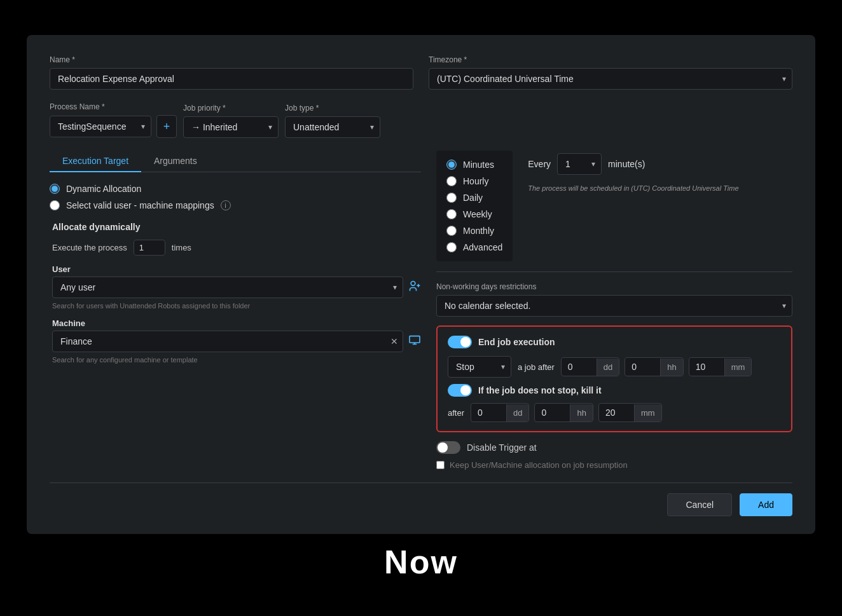  I want to click on kill-dd-group: dd, so click(500, 413).